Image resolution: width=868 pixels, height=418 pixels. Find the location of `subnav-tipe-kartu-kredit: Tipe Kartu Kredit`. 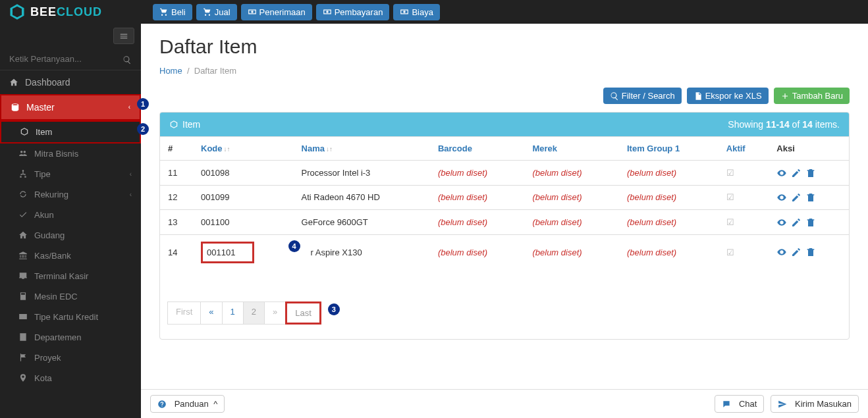

subnav-tipe-kartu-kredit: Tipe Kartu Kredit is located at coordinates (70, 317).